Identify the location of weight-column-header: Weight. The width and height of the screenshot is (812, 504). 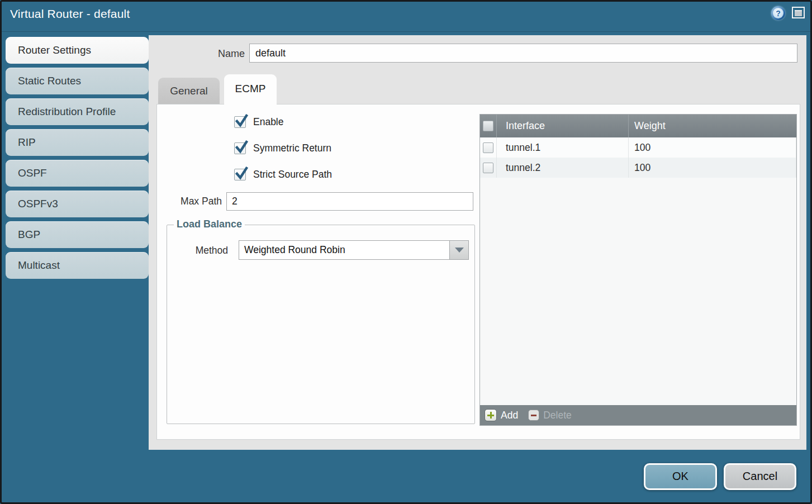
(713, 126).